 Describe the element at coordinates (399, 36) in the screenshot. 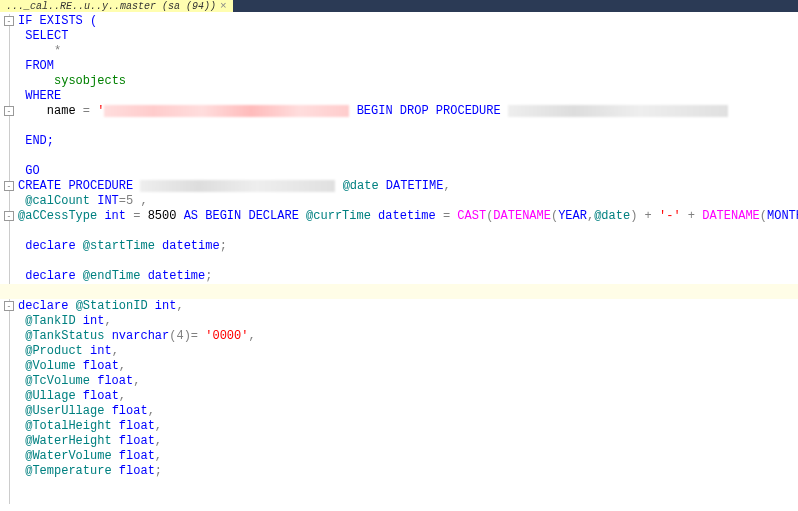

I see `code-line: SELECT` at that location.